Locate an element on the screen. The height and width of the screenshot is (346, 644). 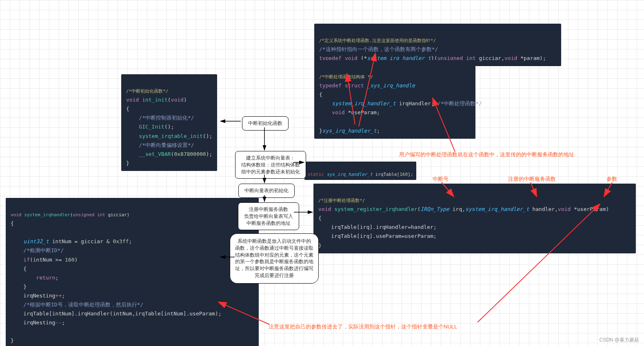
type: IRQn_Type is located at coordinates (435, 209).